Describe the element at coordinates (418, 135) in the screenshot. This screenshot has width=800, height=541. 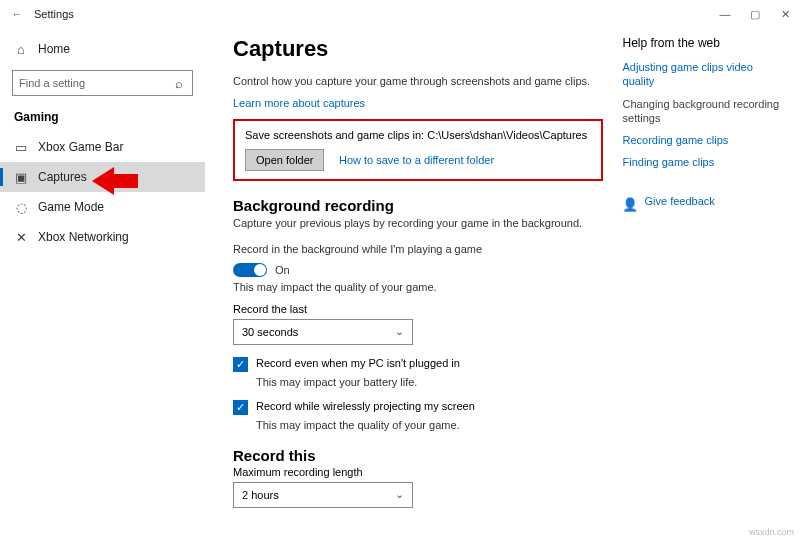
I see `save-path-text: Save screenshots and game clips in: C:\U…` at that location.